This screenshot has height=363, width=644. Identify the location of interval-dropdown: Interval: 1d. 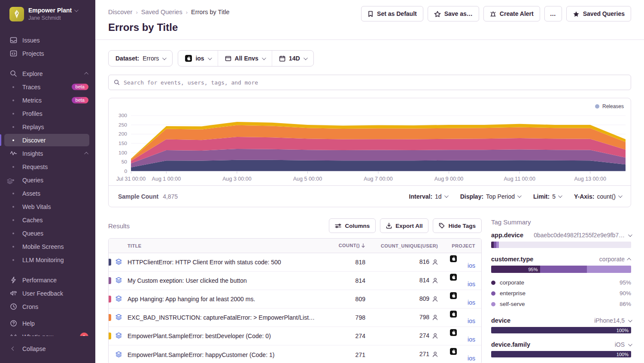
(428, 197).